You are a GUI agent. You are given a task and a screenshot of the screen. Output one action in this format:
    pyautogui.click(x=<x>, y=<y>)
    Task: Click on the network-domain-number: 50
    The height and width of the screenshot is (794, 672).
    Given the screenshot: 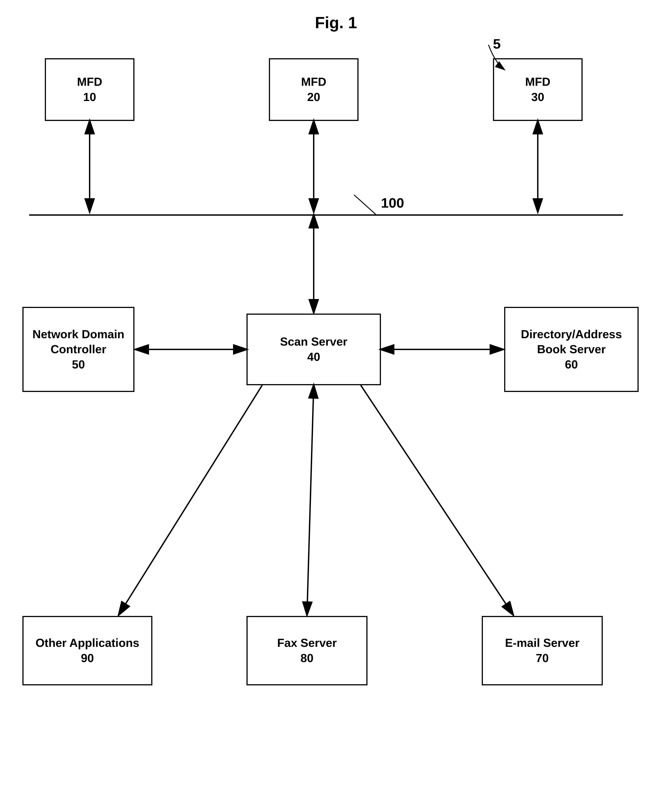 What is the action you would take?
    pyautogui.click(x=78, y=365)
    